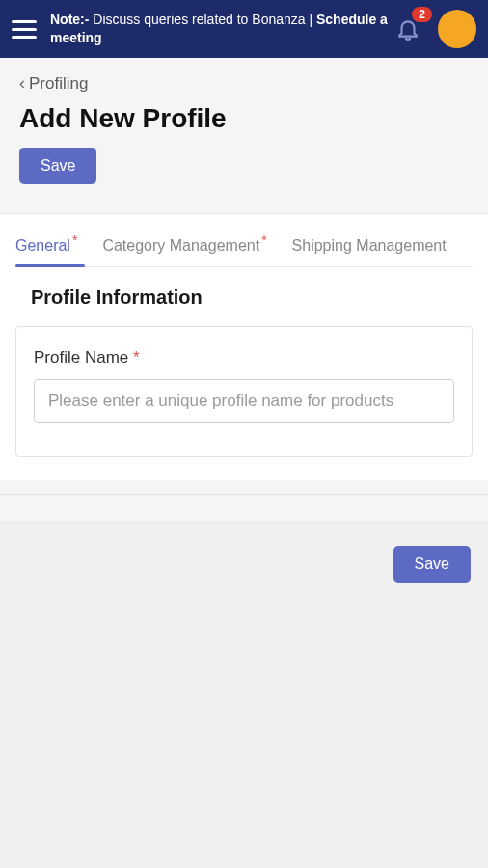  I want to click on tab-general: General*, so click(45, 249).